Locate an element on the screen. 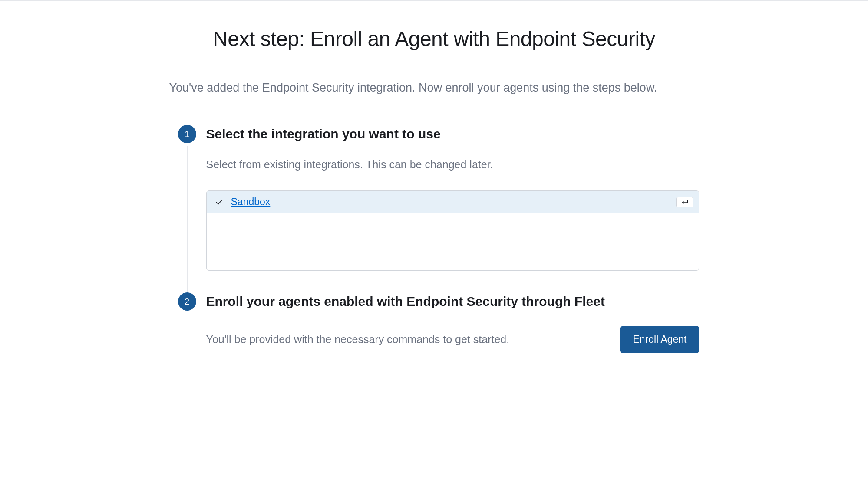  step-1-number-badge: 1 is located at coordinates (187, 134).